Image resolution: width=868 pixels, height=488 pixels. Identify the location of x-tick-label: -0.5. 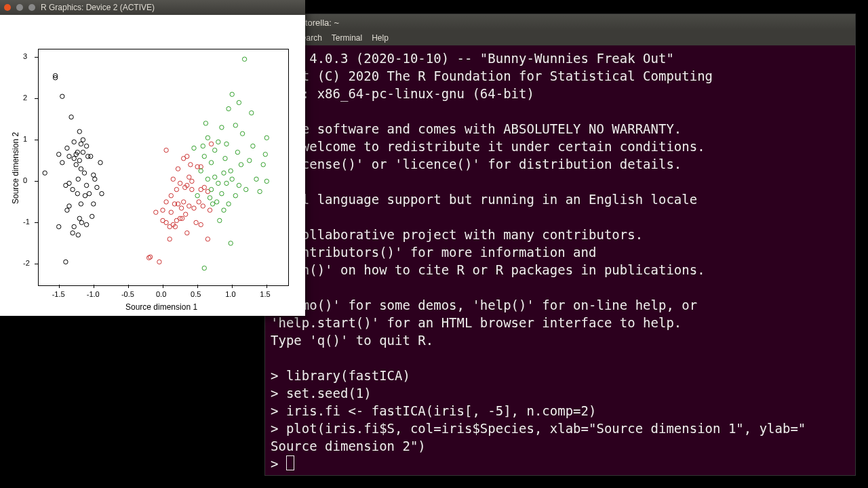
(127, 294).